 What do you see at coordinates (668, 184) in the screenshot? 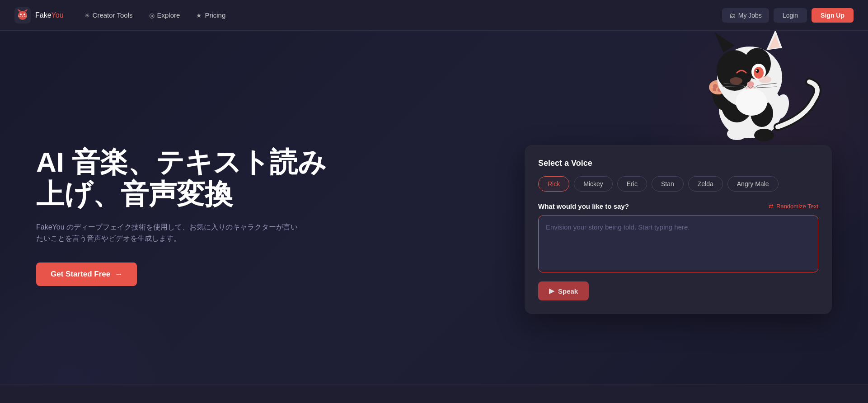
I see `voice-stan-label: Stan` at bounding box center [668, 184].